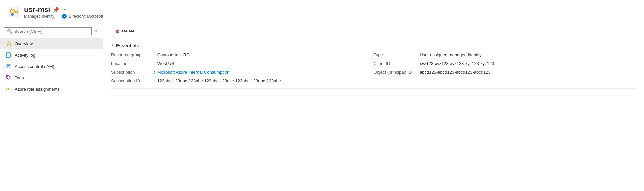  What do you see at coordinates (51, 55) in the screenshot?
I see `sidebar-item-activity-log: Activity log` at bounding box center [51, 55].